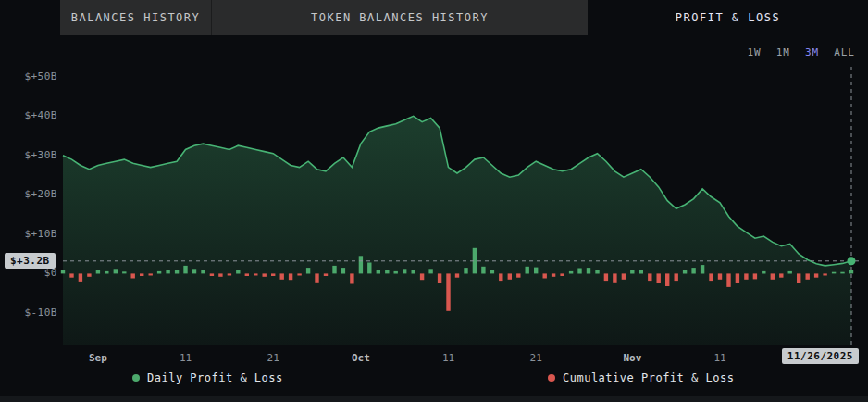  Describe the element at coordinates (812, 52) in the screenshot. I see `range-option-3m: 3M` at that location.